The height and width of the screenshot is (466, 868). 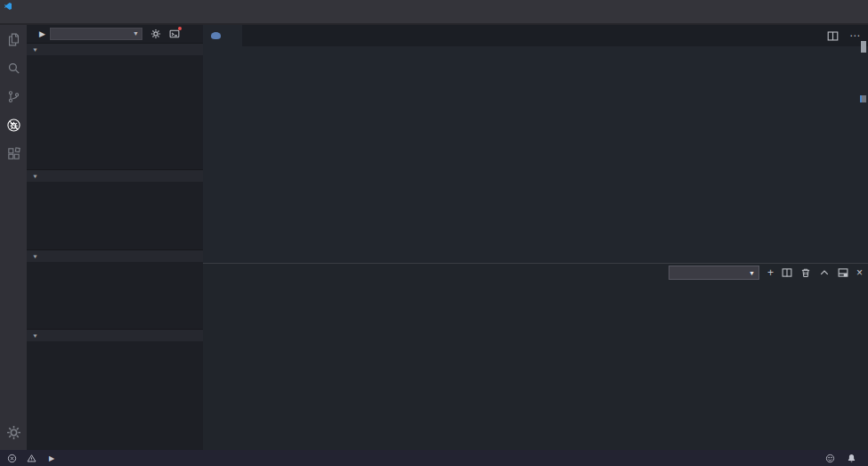 I want to click on debug-console-button, so click(x=174, y=34).